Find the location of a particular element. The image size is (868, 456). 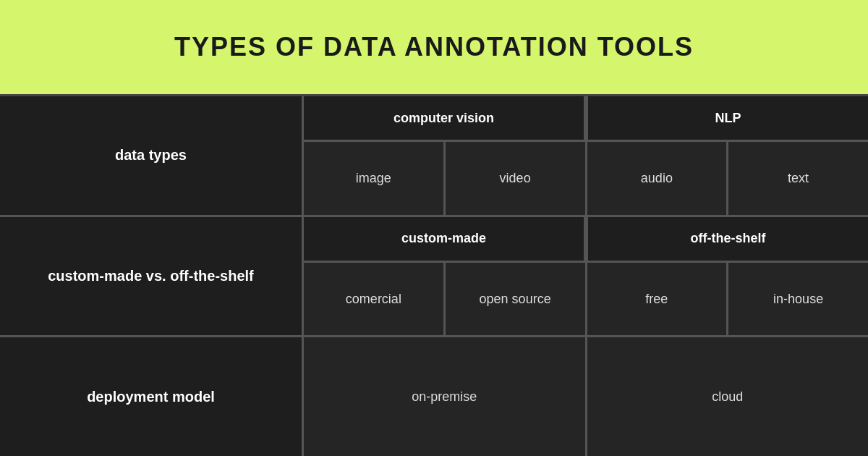

data-types-label: data types is located at coordinates (152, 156).